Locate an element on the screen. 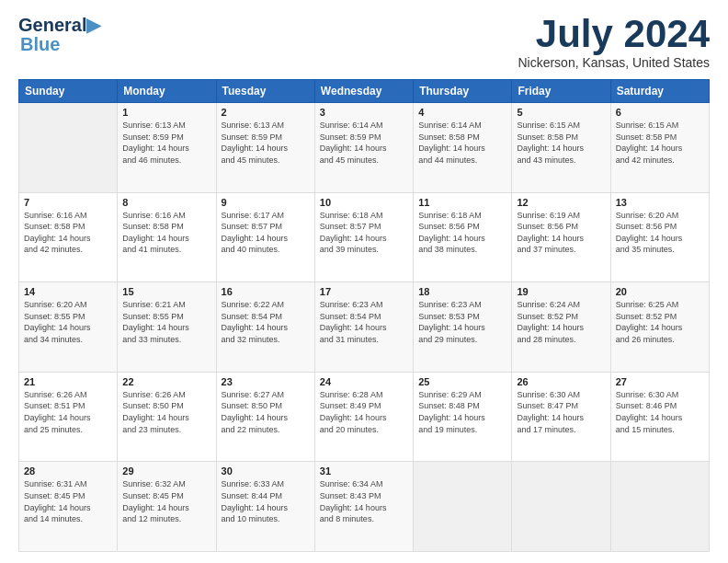  calendar-cell: 19Sunrise: 6:24 AM Sunset: 8:52 PM Dayli… is located at coordinates (561, 327).